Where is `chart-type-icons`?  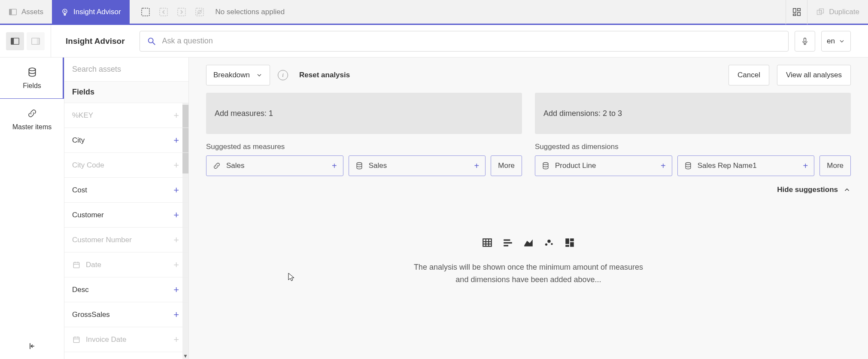
chart-type-icons is located at coordinates (528, 243).